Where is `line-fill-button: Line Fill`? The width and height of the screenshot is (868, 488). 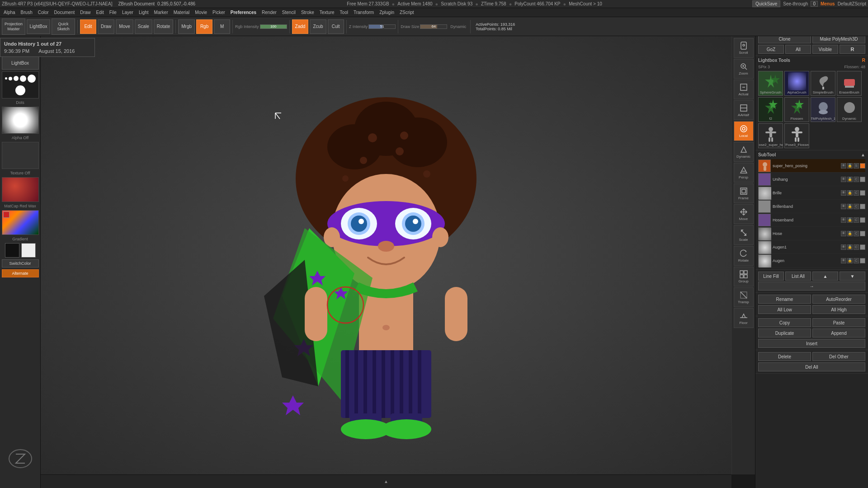
line-fill-button: Line Fill is located at coordinates (771, 276).